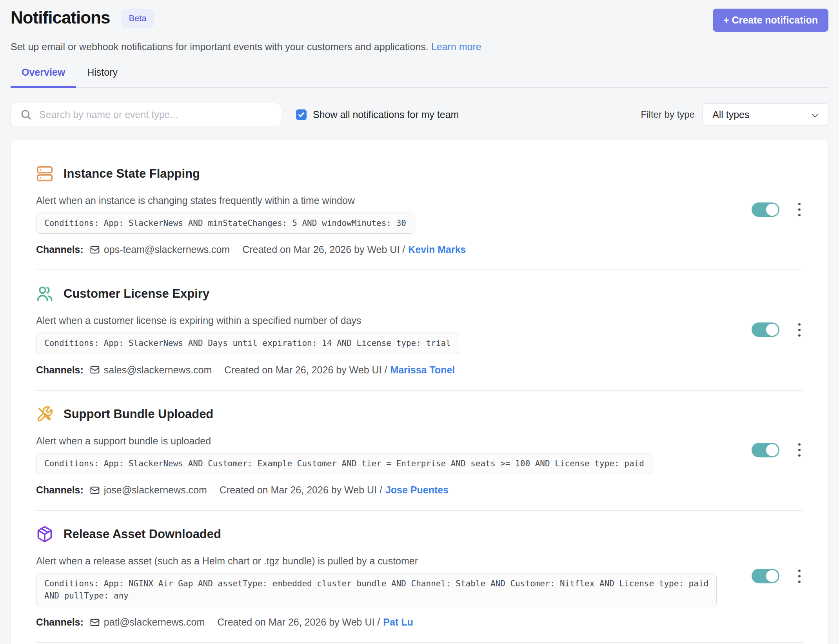 The height and width of the screenshot is (644, 839). Describe the element at coordinates (301, 115) in the screenshot. I see `check-icon` at that location.